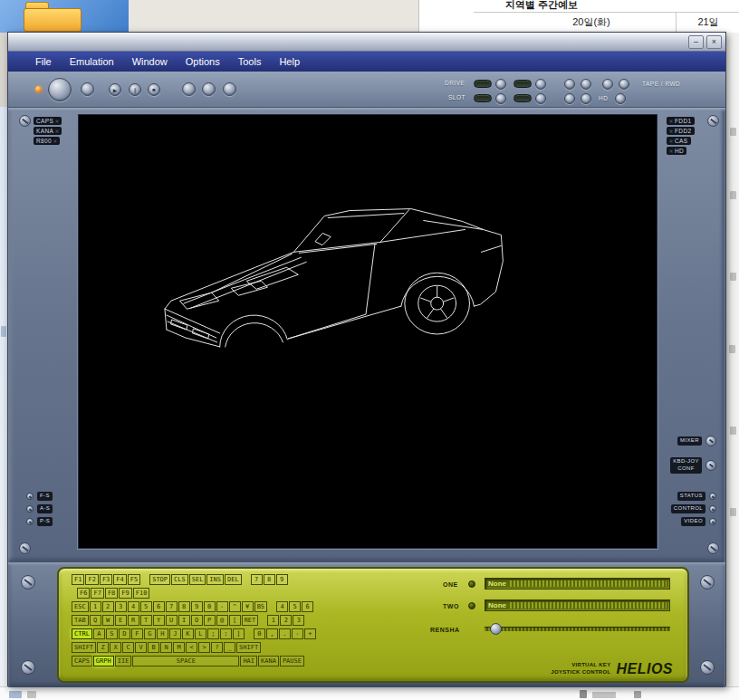 The height and width of the screenshot is (700, 739). I want to click on key-sym: ;, so click(214, 634).